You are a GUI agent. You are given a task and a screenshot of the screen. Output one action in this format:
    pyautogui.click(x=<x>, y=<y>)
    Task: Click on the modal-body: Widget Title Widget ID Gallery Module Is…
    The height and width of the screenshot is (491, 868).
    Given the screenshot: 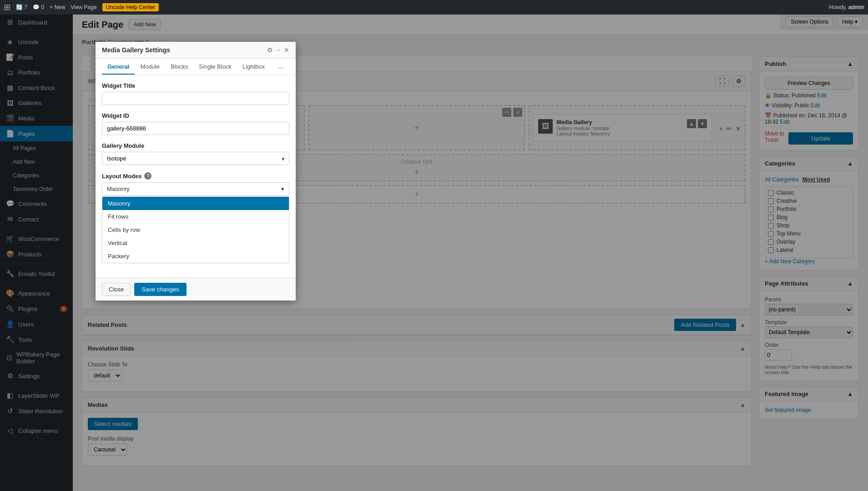 What is the action you would take?
    pyautogui.click(x=196, y=176)
    